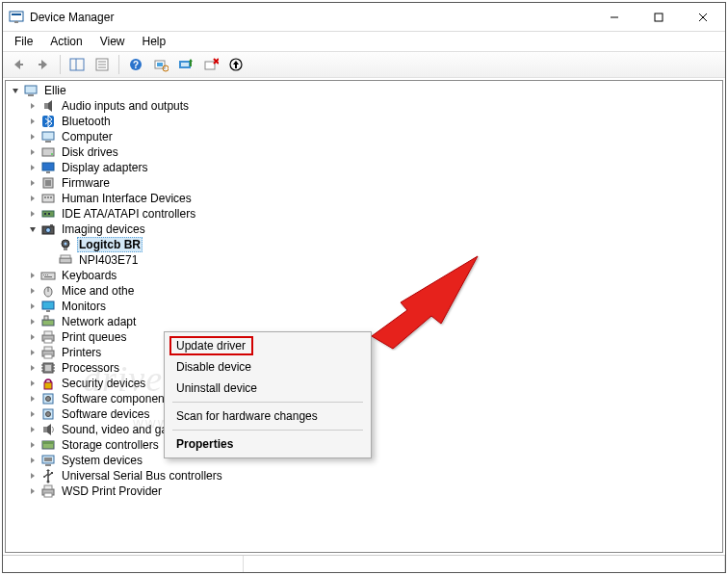 The image size is (728, 575). I want to click on context-disable-device: Disable device, so click(268, 367).